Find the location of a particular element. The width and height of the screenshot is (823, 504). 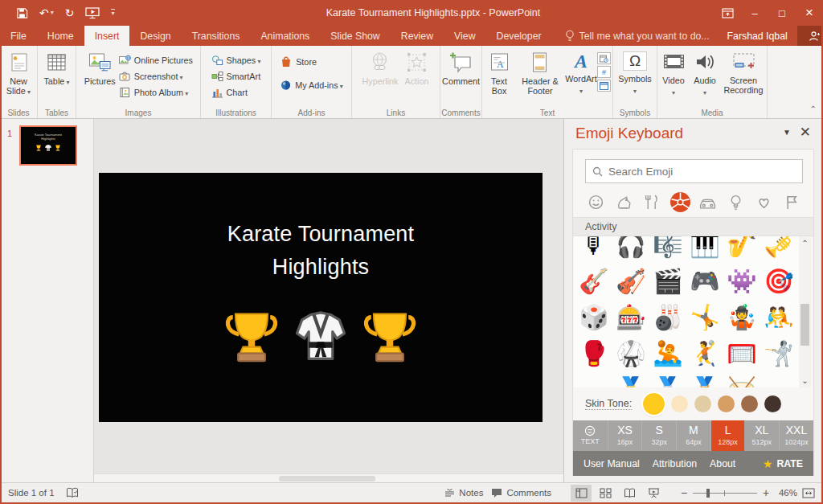

zoom-out-button: − is located at coordinates (684, 493).